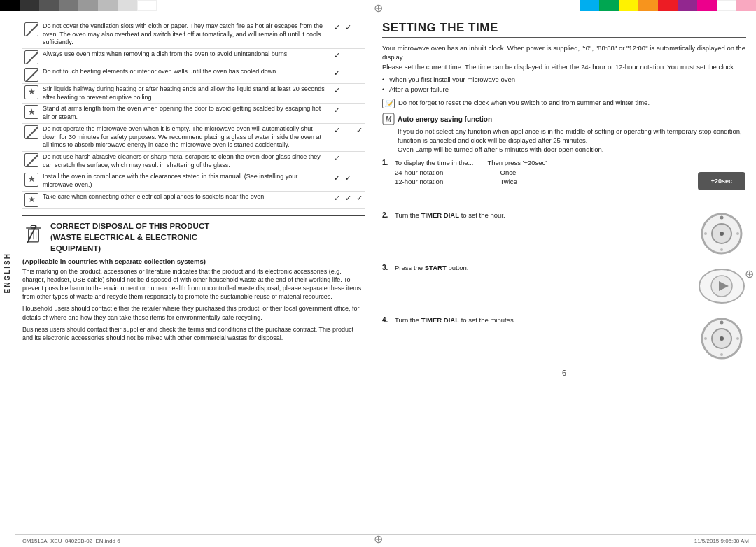 Image resolution: width=756 pixels, height=547 pixels. I want to click on energy-icon: M, so click(388, 119).